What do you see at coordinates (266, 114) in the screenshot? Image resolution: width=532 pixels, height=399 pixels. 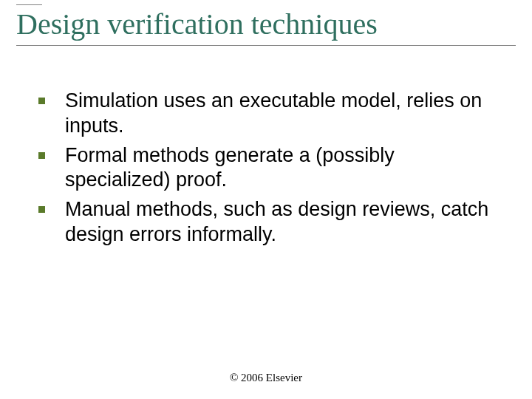 I see `list-item: Simulation uses an executable model, rel…` at bounding box center [266, 114].